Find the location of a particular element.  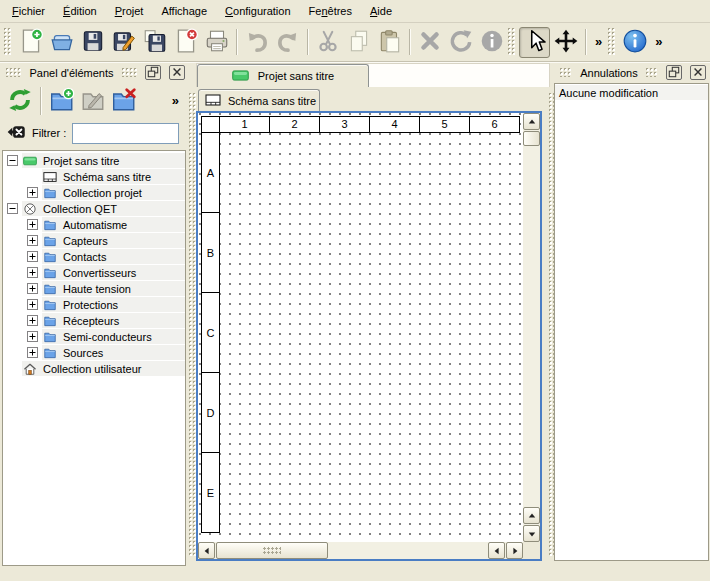

horizontal-scrollbar is located at coordinates (360, 550).